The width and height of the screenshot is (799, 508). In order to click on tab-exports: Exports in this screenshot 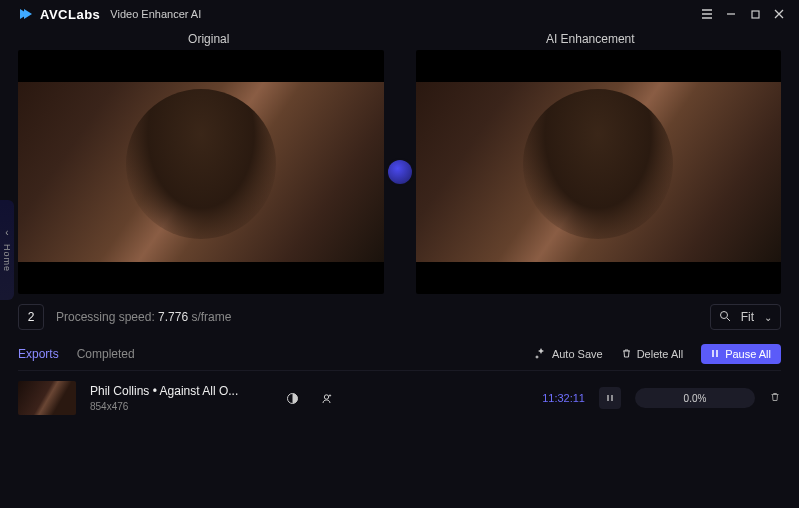, I will do `click(38, 354)`.